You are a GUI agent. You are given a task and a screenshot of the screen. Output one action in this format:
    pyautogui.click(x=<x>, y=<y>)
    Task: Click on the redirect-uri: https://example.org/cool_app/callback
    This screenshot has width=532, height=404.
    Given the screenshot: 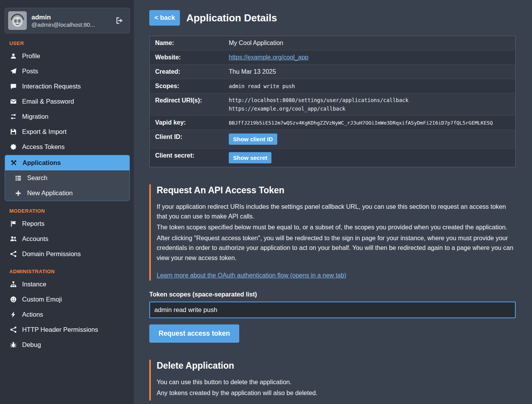 What is the action you would take?
    pyautogui.click(x=370, y=109)
    